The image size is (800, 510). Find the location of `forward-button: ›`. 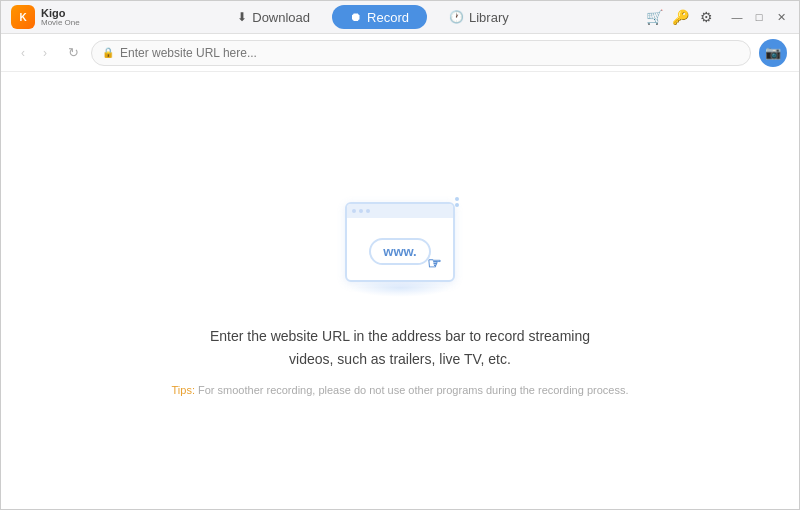

forward-button: › is located at coordinates (45, 53).